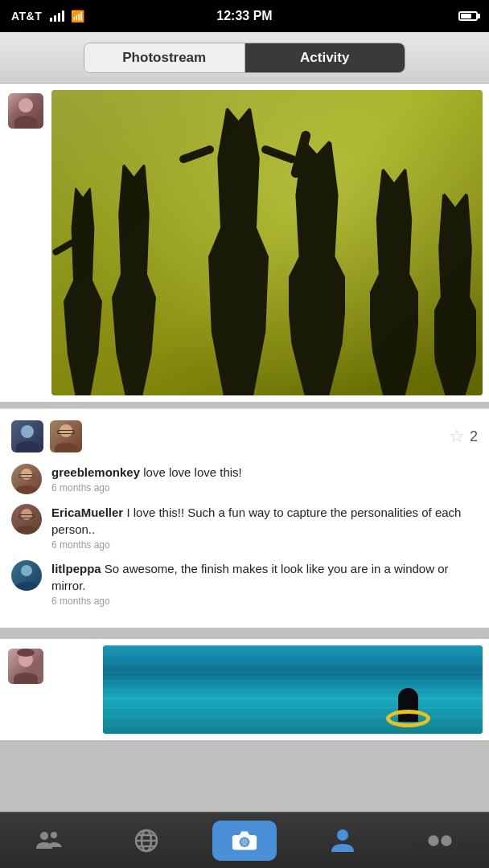 The image size is (489, 868). What do you see at coordinates (468, 16) in the screenshot?
I see `status-right` at bounding box center [468, 16].